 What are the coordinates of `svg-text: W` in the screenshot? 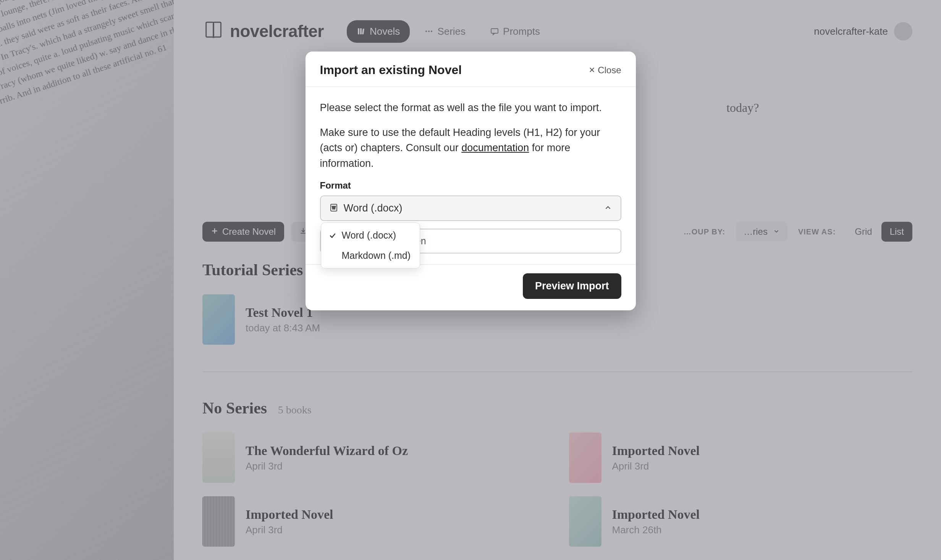 It's located at (334, 208).